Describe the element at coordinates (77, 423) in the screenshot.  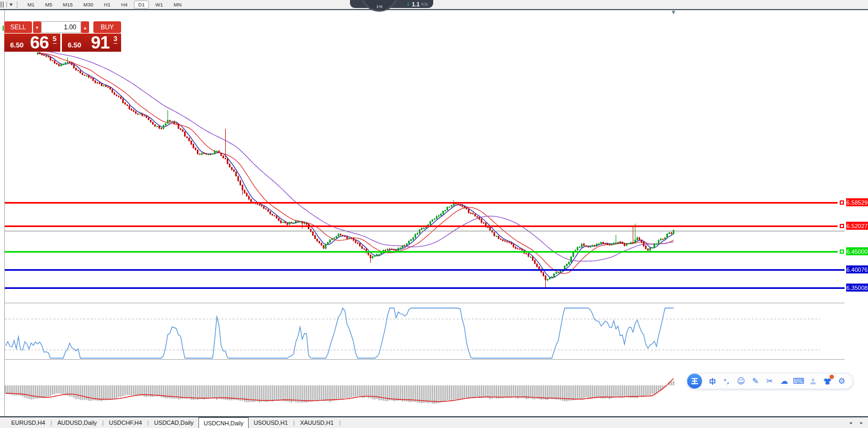
I see `tab-audusd-daily: AUDUSD,Daily` at that location.